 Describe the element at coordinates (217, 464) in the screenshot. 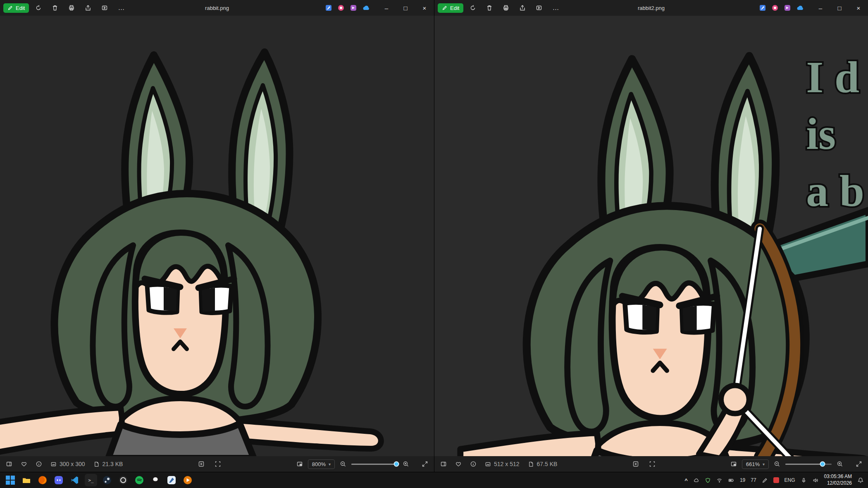

I see `statusbar-left: 300 x 300 21.3 KB 800% ▾` at that location.